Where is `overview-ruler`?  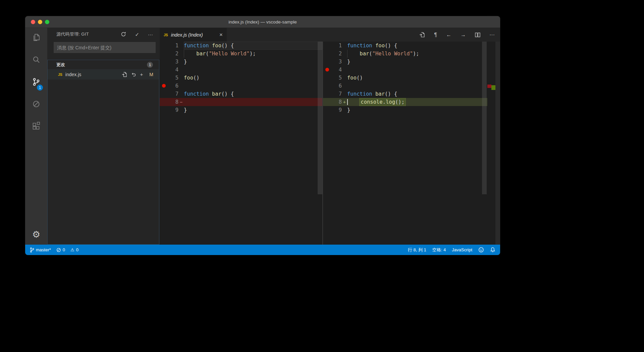
overview-ruler is located at coordinates (491, 143).